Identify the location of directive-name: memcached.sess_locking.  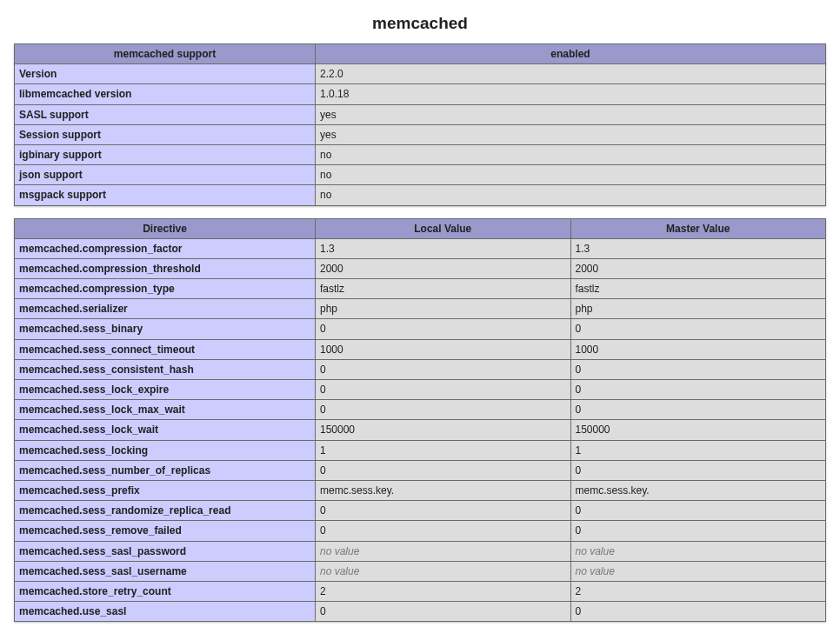
(165, 450).